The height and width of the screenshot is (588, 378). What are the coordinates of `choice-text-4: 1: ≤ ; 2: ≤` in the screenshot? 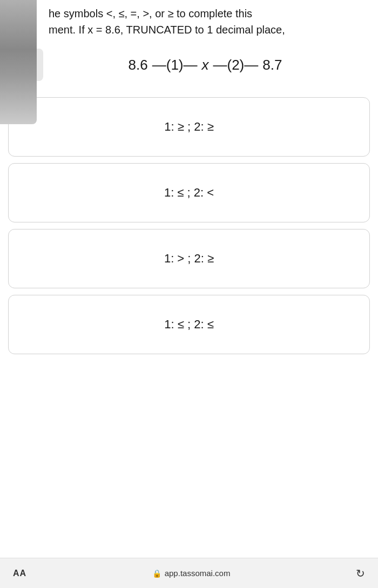 It's located at (189, 325).